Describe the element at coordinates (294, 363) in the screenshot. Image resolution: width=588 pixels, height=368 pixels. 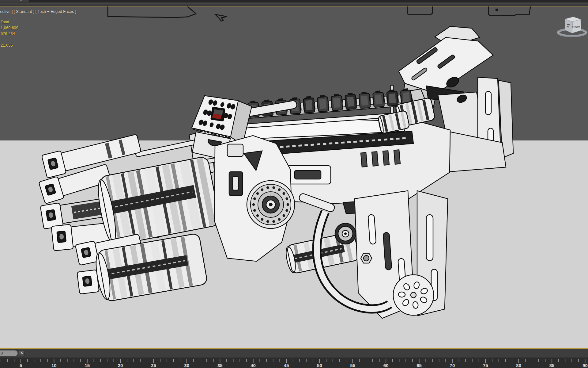
I see `timeline-ruler: 51015202530354045505560657075808590` at that location.